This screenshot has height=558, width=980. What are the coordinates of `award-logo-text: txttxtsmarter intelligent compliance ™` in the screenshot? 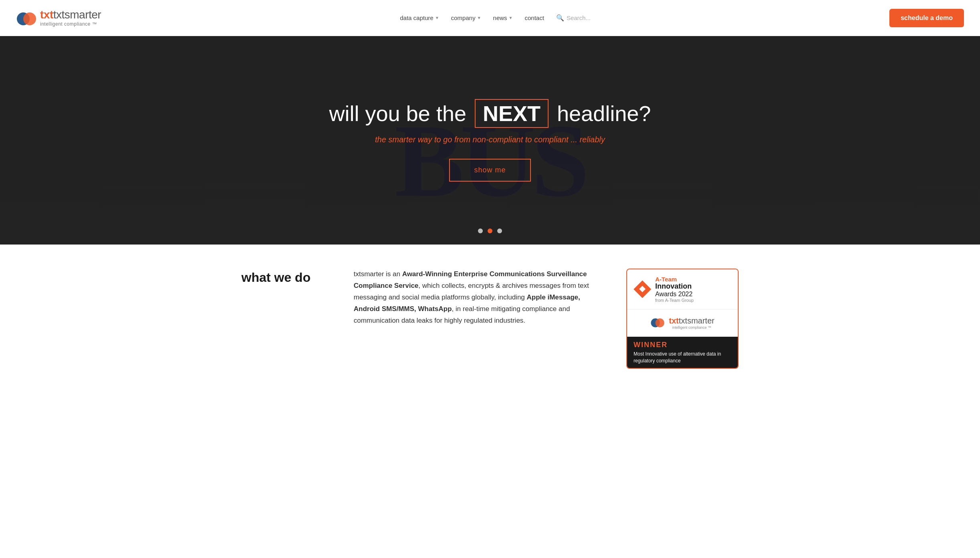 It's located at (691, 323).